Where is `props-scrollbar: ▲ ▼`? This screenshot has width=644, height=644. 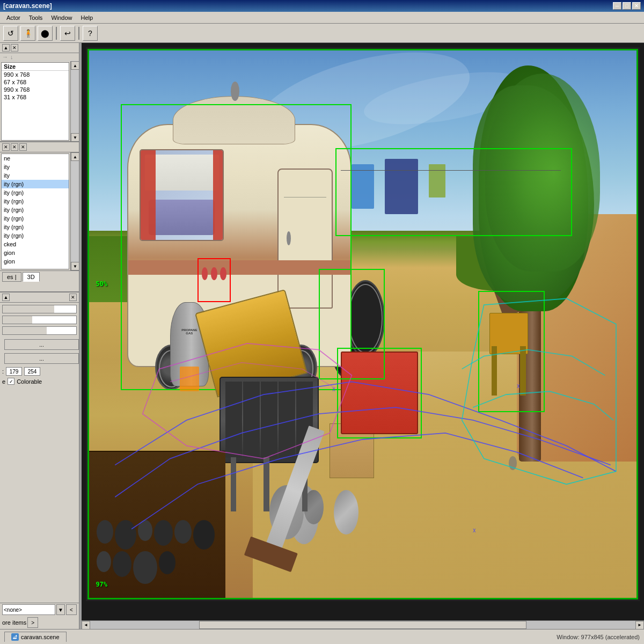 props-scrollbar: ▲ ▼ is located at coordinates (75, 211).